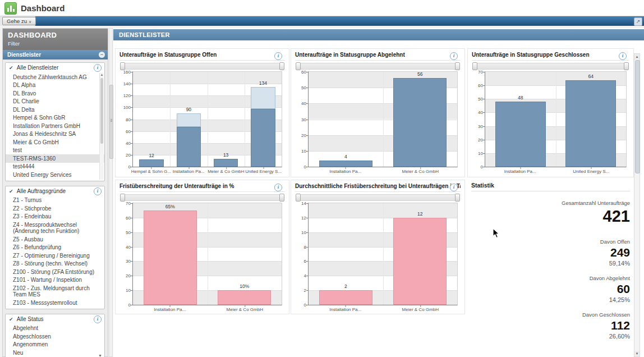 Image resolution: width=644 pixels, height=357 pixels. Describe the element at coordinates (55, 110) in the screenshot. I see `list-item: DL Delta` at that location.